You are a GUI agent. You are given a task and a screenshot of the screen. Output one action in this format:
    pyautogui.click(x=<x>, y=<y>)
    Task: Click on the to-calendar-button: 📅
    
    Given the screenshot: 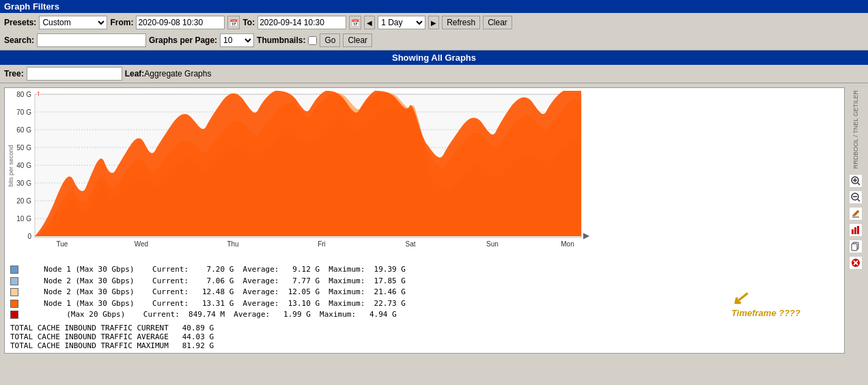 What is the action you would take?
    pyautogui.click(x=355, y=23)
    